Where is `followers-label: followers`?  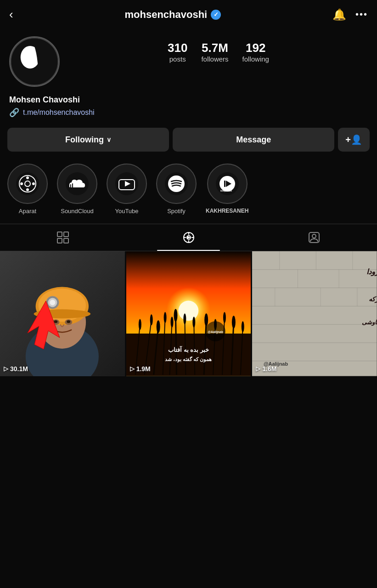 followers-label: followers is located at coordinates (215, 59).